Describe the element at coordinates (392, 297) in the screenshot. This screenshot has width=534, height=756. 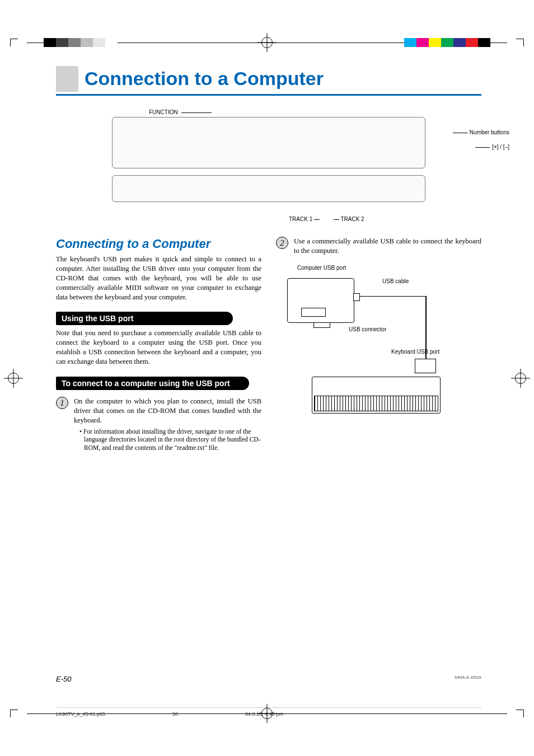
I see `usb-cable-icon` at that location.